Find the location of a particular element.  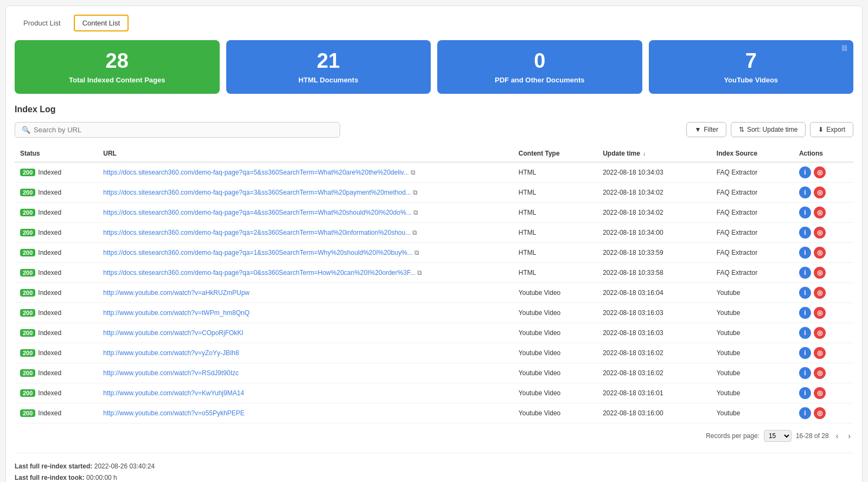

sort-button: ⇅ Sort: Update time is located at coordinates (768, 130).